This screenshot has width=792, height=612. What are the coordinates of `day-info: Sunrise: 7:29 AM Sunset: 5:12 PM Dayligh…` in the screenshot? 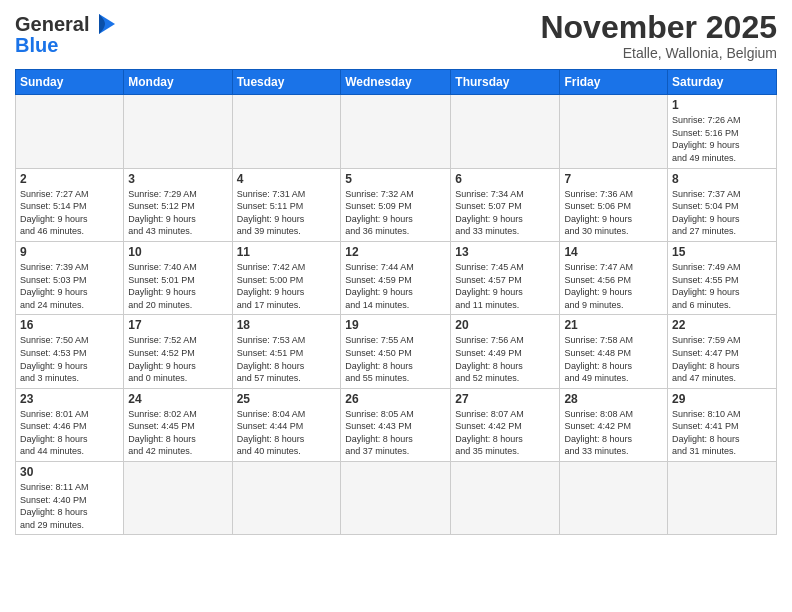 It's located at (178, 213).